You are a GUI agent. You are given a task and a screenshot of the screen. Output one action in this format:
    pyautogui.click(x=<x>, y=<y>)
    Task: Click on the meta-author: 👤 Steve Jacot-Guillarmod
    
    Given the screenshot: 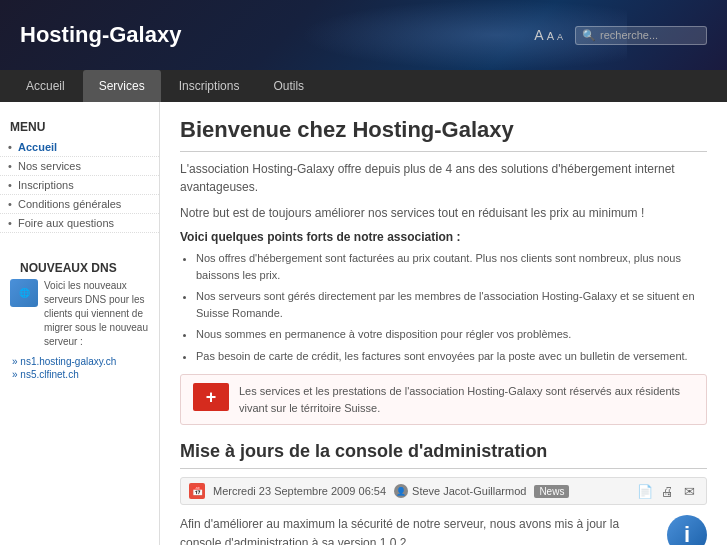 What is the action you would take?
    pyautogui.click(x=460, y=491)
    